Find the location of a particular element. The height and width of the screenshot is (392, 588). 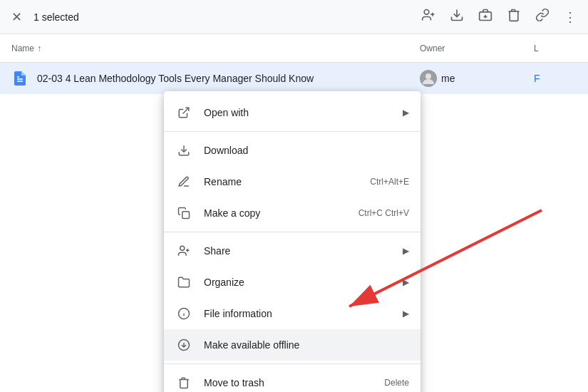

copy-shortcut: Ctrl+C Ctrl+V is located at coordinates (383, 213).